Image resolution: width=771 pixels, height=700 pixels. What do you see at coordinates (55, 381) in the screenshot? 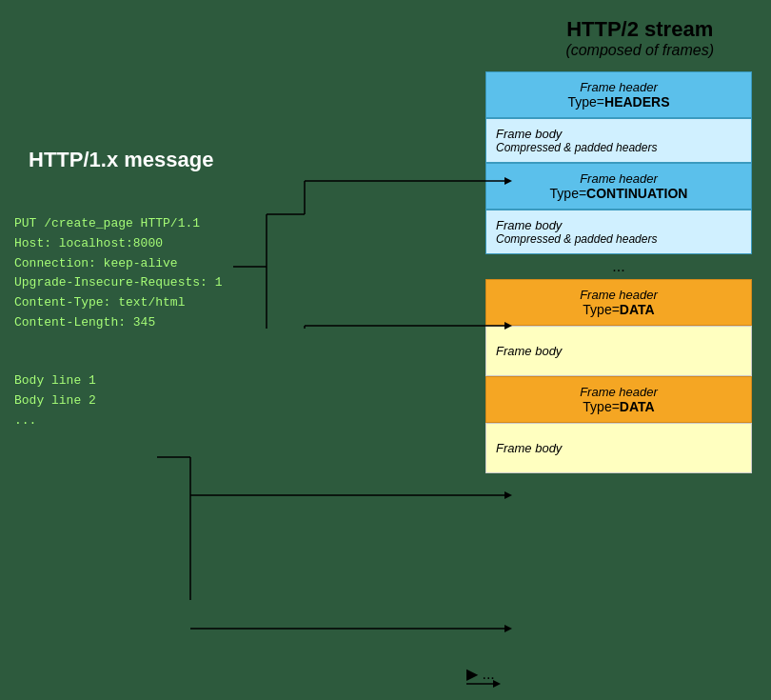
I see `body-line-1: Body line 1` at bounding box center [55, 381].